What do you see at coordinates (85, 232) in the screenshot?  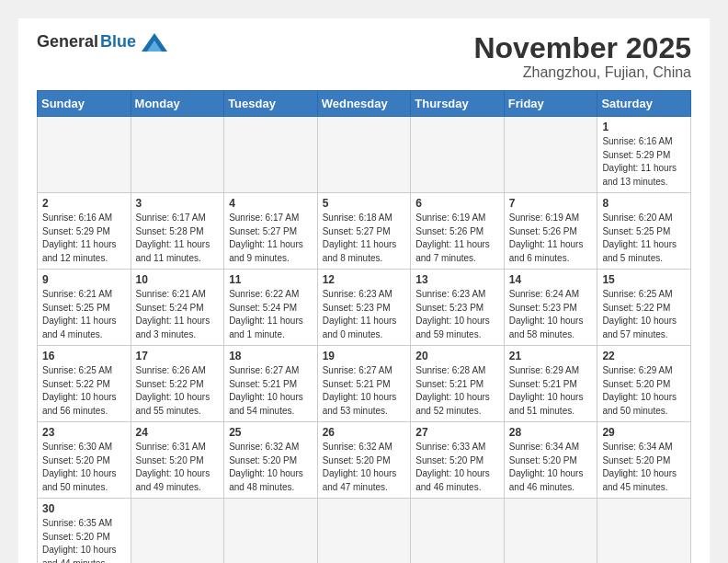 I see `calendar-cell-1-0: 2Sunrise: 6:16 AM Sunset: 5:29 PM Daylig…` at bounding box center [85, 232].